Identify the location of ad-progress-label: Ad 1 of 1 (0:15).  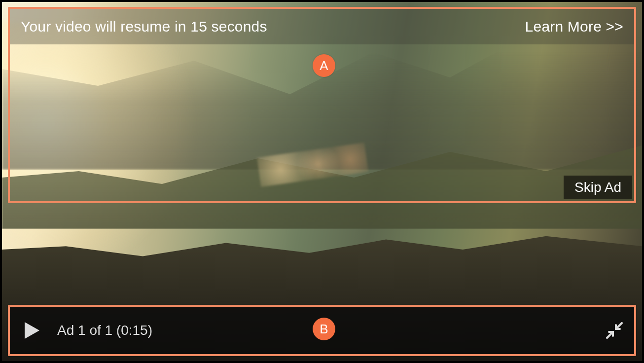
(105, 330).